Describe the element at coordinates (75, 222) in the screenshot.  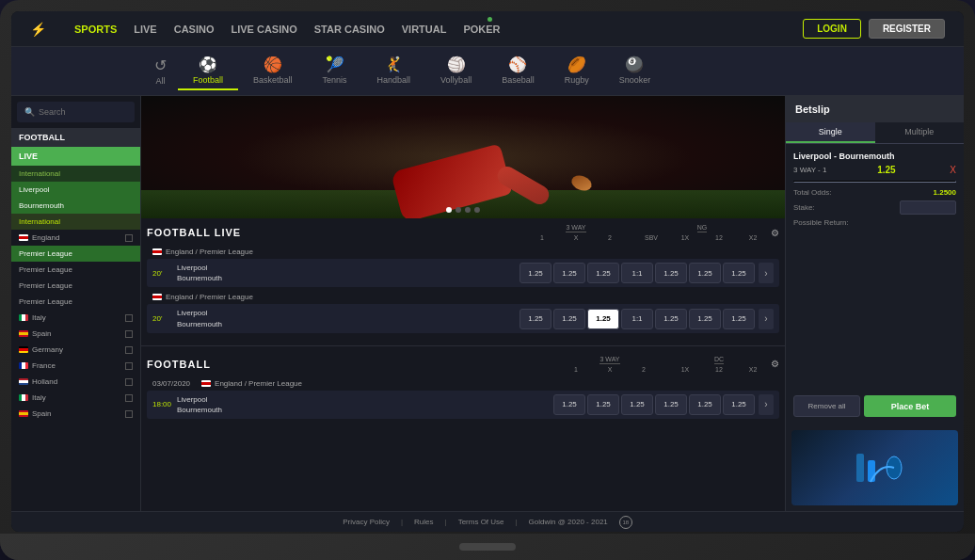
I see `sidebar-item-international-2: International` at that location.